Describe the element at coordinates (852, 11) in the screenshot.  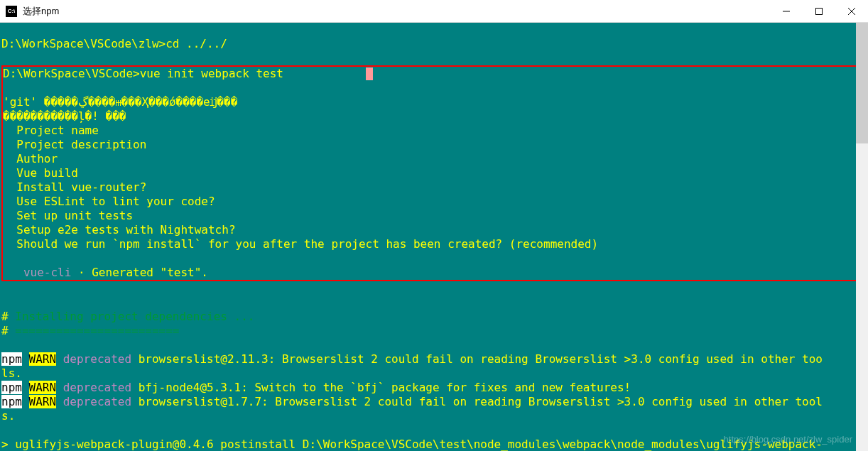
I see `close-button` at that location.